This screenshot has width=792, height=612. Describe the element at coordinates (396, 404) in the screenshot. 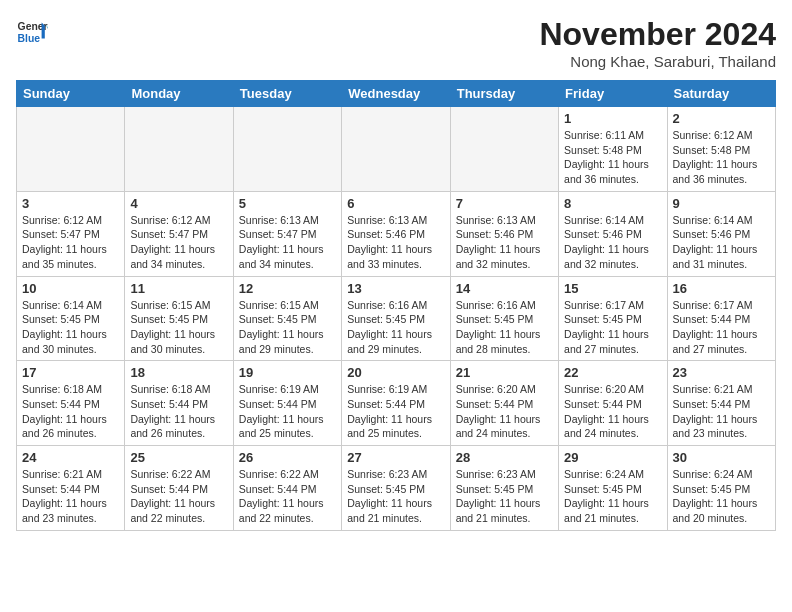

I see `calendar-day-cell: 20Sunrise: 6:19 AMSunset: 5:44 PMDayligh…` at that location.